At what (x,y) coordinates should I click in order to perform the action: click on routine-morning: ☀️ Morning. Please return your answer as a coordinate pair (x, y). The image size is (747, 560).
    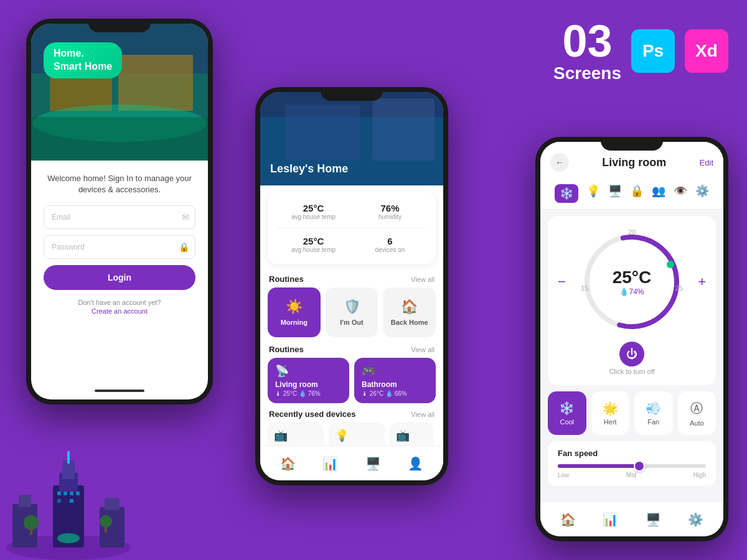
    Looking at the image, I should click on (294, 312).